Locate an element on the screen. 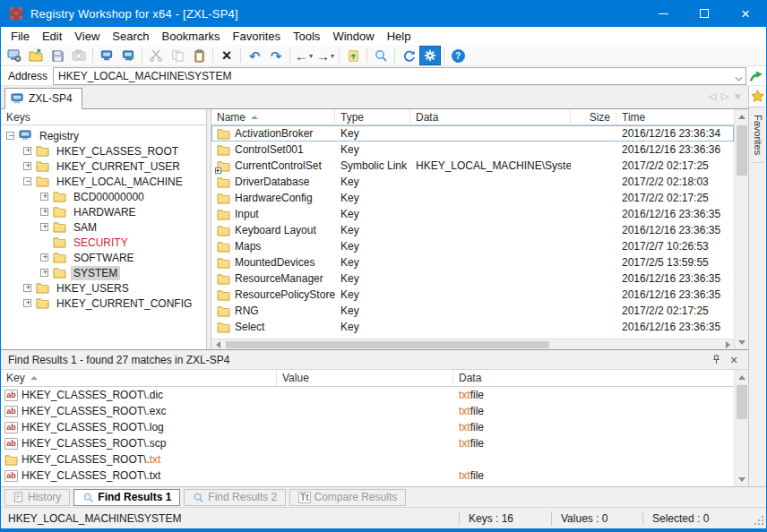 This screenshot has height=532, width=767. column-header-time: Time is located at coordinates (676, 116).